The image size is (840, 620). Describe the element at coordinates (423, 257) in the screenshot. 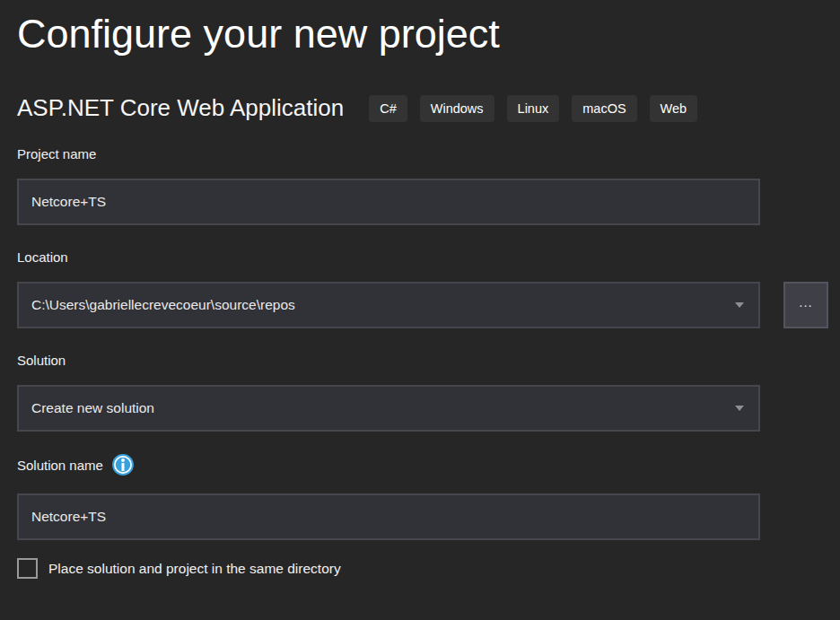

I see `location-label: Location` at that location.